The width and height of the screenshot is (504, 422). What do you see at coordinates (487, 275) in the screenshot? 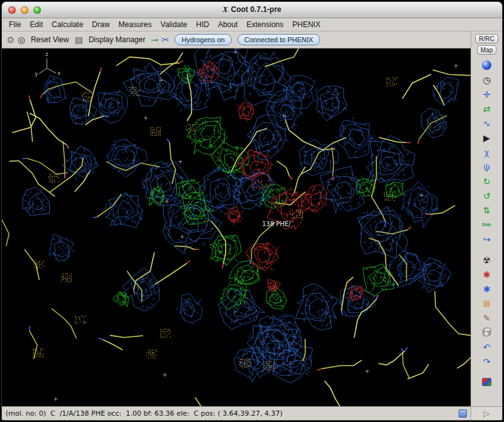
I see `mutate-icon: ✱` at bounding box center [487, 275].